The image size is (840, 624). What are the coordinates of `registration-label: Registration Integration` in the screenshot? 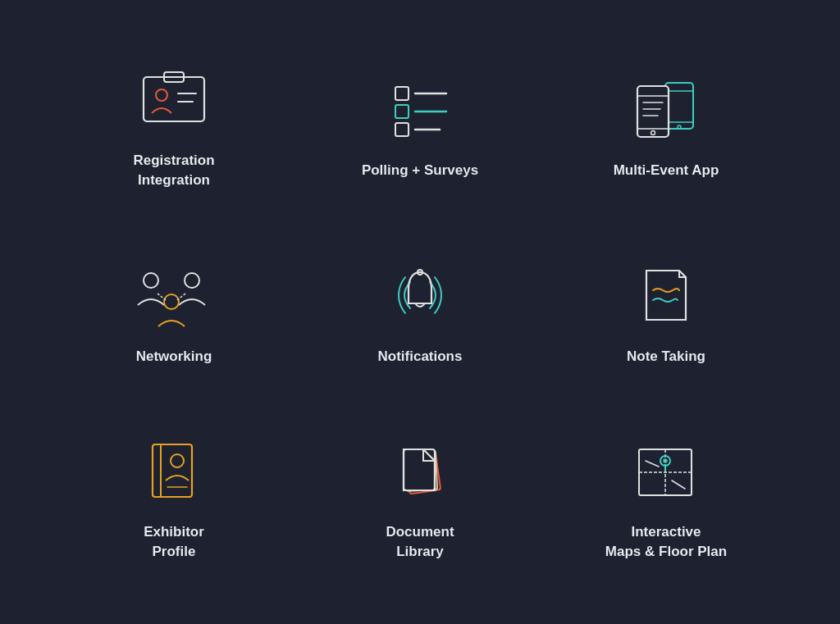 It's located at (174, 171).